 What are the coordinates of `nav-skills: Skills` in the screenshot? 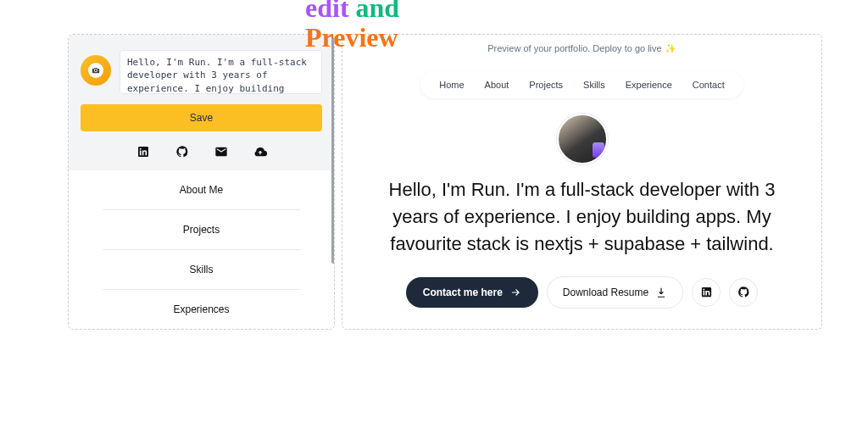 It's located at (594, 85).